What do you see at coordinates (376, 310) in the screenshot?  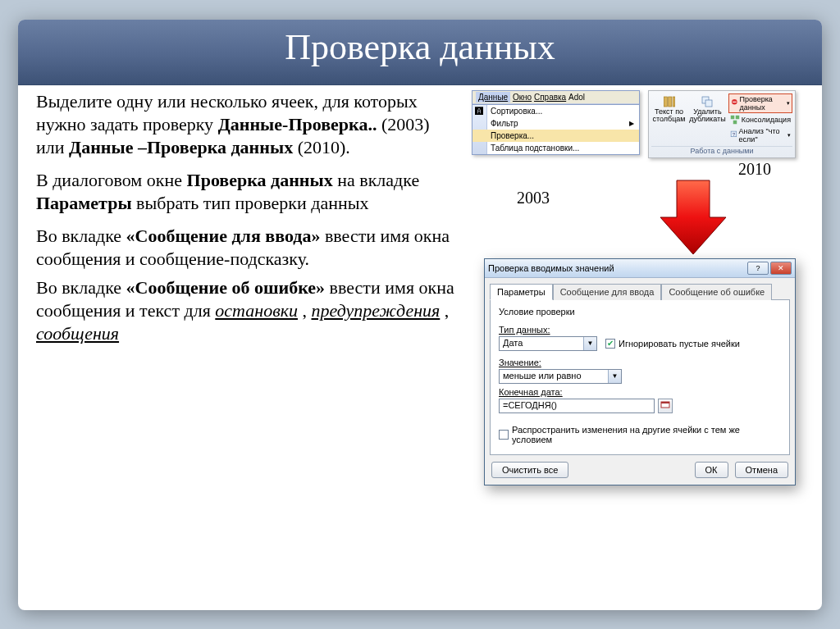 I see `text-underline: предупреждения` at bounding box center [376, 310].